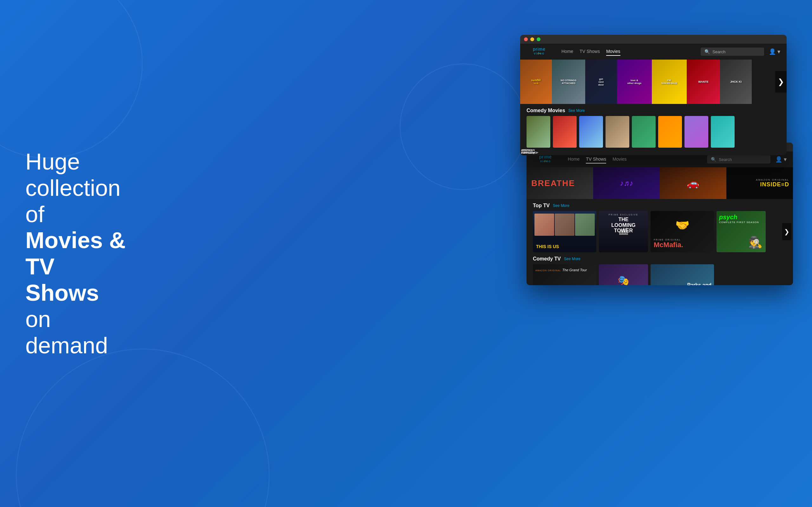 Image resolution: width=812 pixels, height=507 pixels. I want to click on comedy-tv-row: AMAZON ORIGINAL The Grand Tour GT 🎭, so click(660, 275).